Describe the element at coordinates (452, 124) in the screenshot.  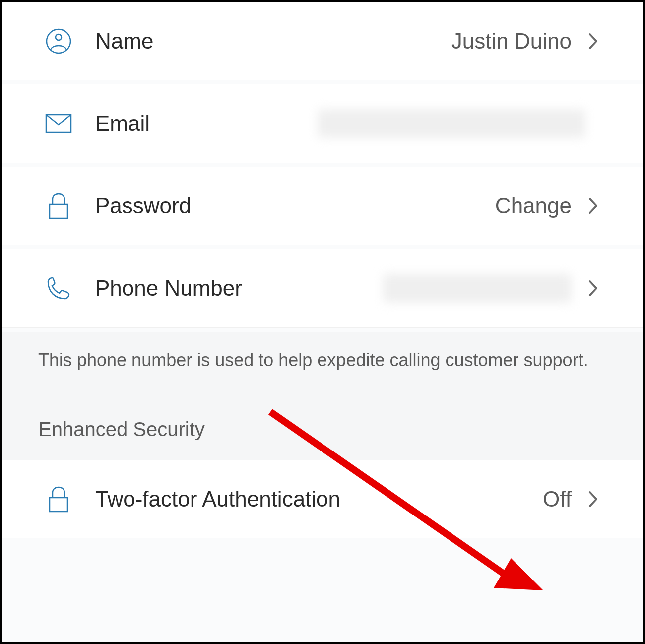
I see `email-value-redacted` at that location.